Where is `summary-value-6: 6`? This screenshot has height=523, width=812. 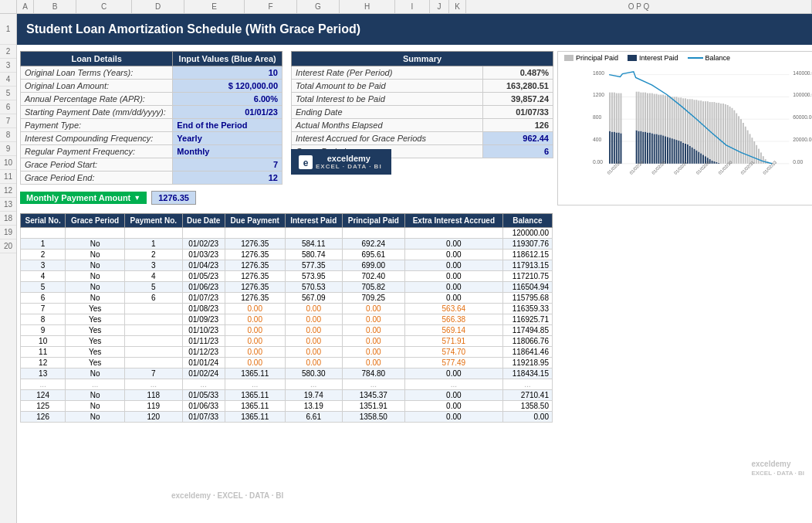 summary-value-6: 6 is located at coordinates (517, 151).